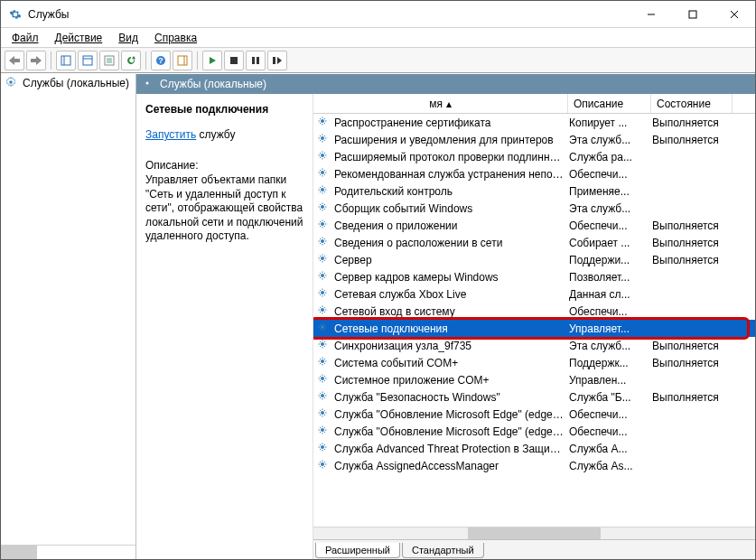 This screenshot has height=560, width=756. Describe the element at coordinates (76, 83) in the screenshot. I see `tree-root-label: Службы (локальные)` at that location.